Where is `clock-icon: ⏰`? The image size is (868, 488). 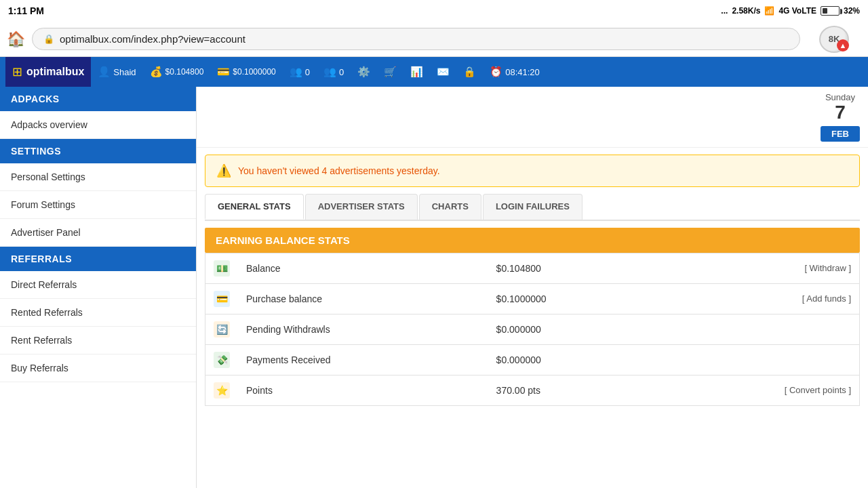 clock-icon: ⏰ is located at coordinates (496, 72).